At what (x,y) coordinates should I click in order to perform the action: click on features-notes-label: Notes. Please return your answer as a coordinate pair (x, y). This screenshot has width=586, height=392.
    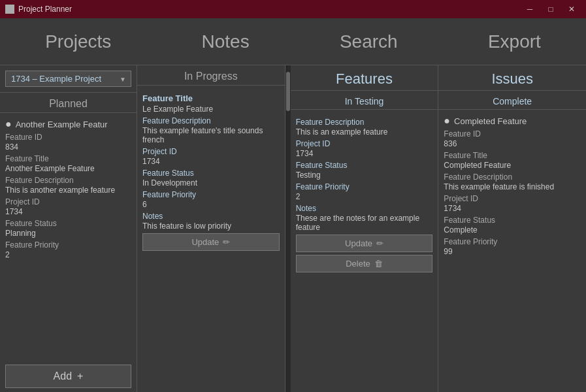
    Looking at the image, I should click on (365, 208).